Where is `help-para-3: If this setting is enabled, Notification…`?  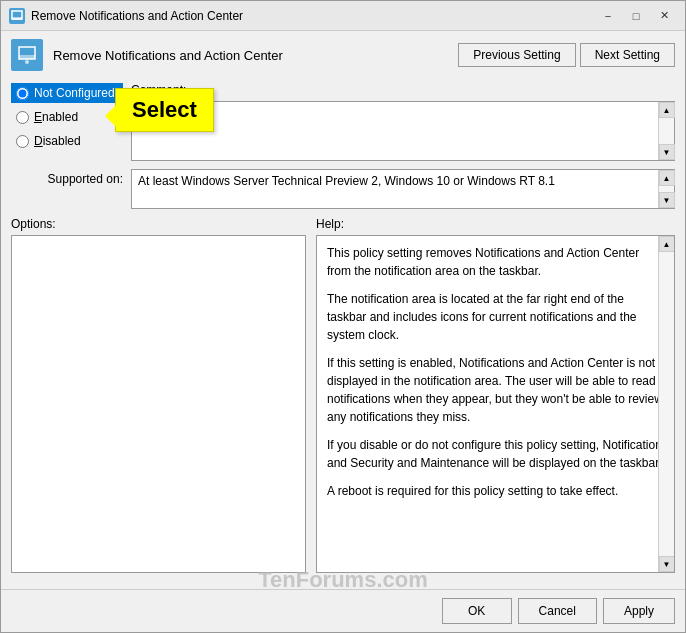 help-para-3: If this setting is enabled, Notification… is located at coordinates (496, 390).